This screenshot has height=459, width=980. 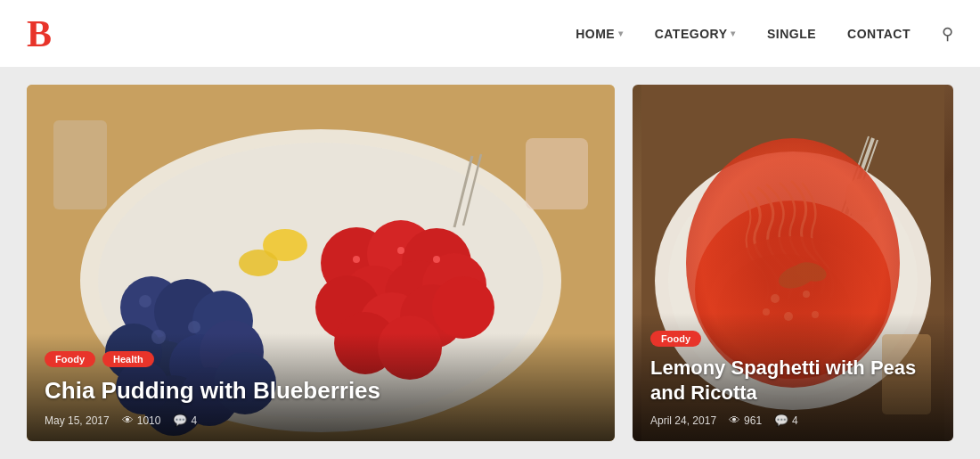 I want to click on nav-home: HOME ▾, so click(x=600, y=34).